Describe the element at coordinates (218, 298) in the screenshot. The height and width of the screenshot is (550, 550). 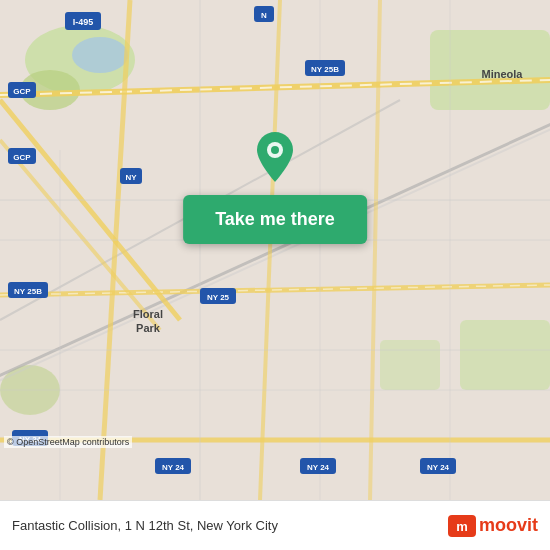
I see `svg-text: NY 25` at that location.